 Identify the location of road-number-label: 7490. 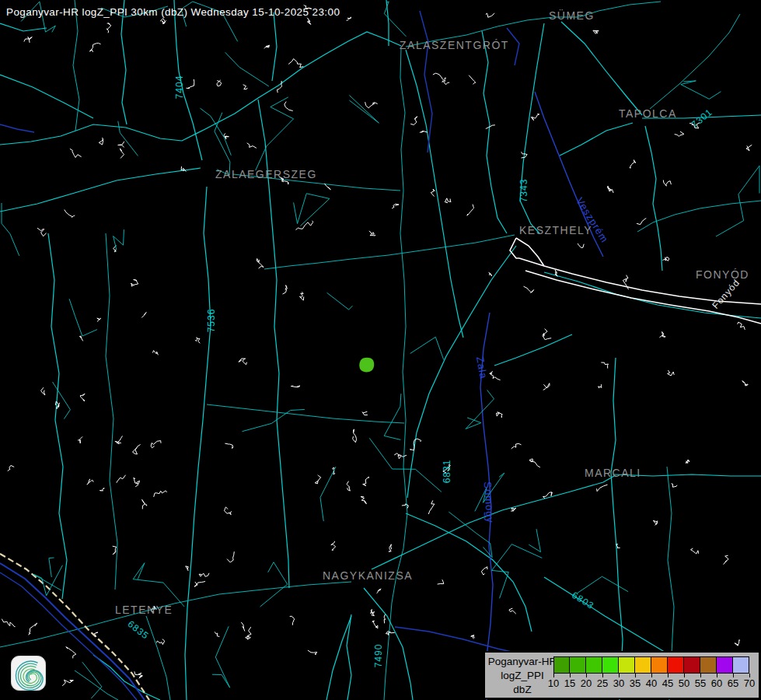
(379, 656).